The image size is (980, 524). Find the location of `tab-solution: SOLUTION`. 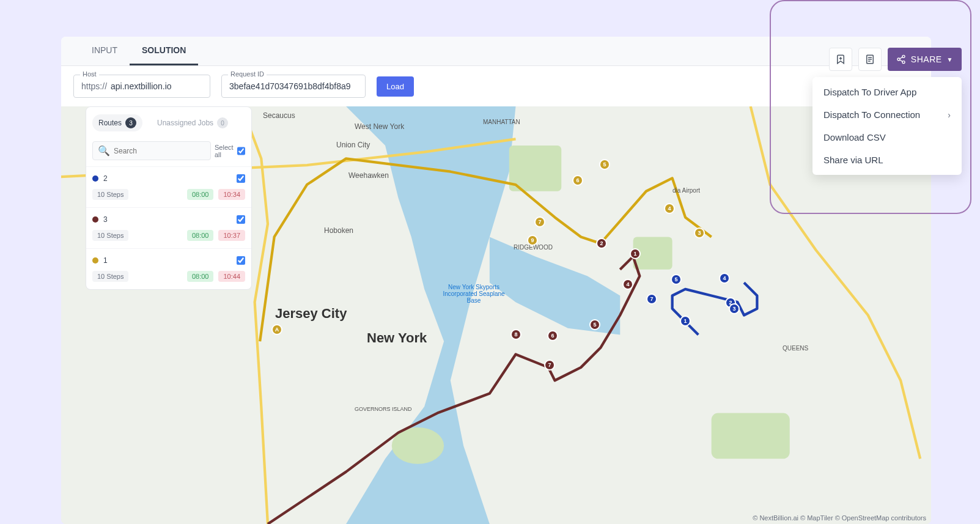

tab-solution: SOLUTION is located at coordinates (164, 51).